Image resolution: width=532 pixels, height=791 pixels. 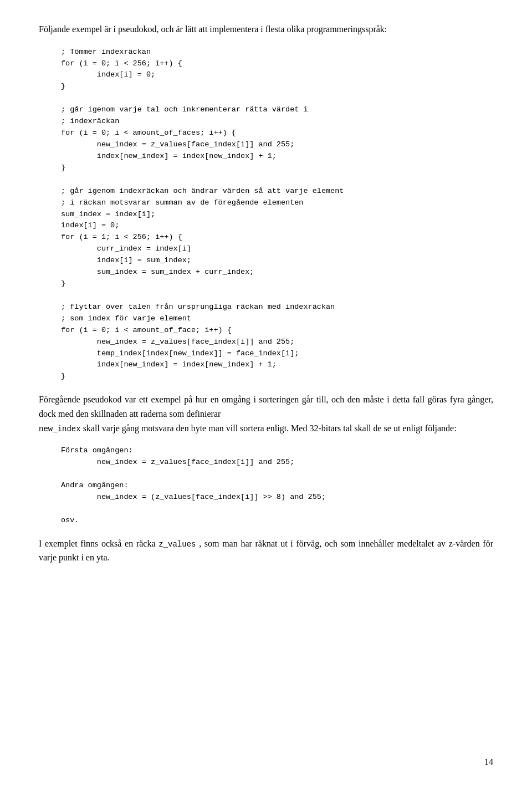 What do you see at coordinates (177, 544) in the screenshot?
I see `z-values-inline: z_values` at bounding box center [177, 544].